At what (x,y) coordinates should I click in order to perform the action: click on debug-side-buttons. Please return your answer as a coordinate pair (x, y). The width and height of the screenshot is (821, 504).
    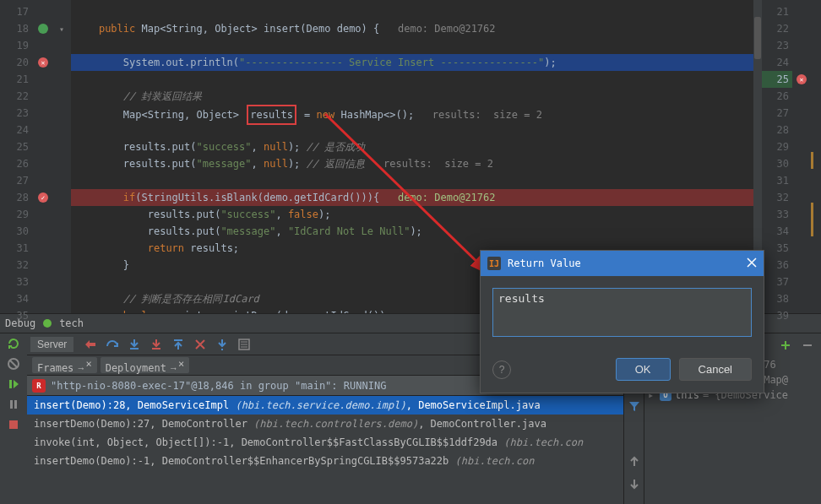
    Looking at the image, I should click on (14, 419).